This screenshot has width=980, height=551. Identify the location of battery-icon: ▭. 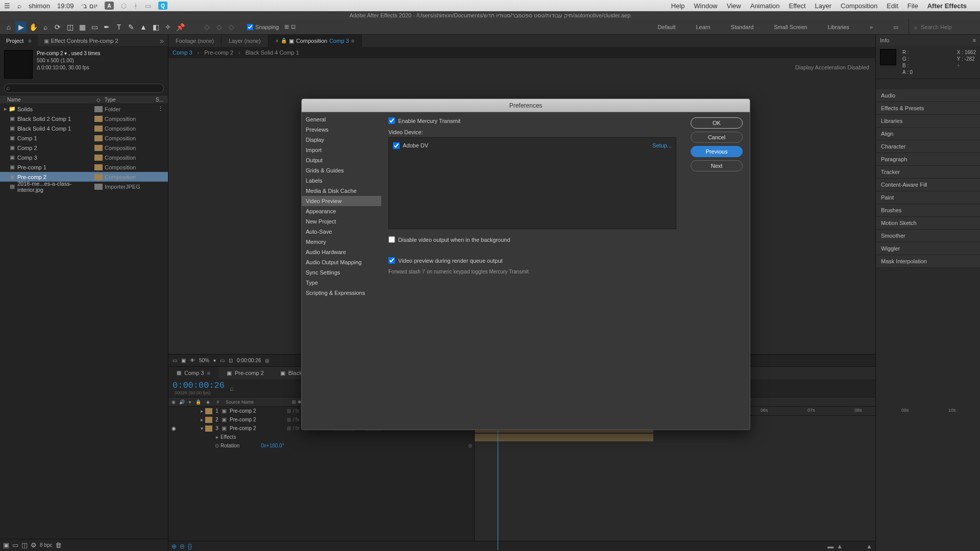
(148, 6).